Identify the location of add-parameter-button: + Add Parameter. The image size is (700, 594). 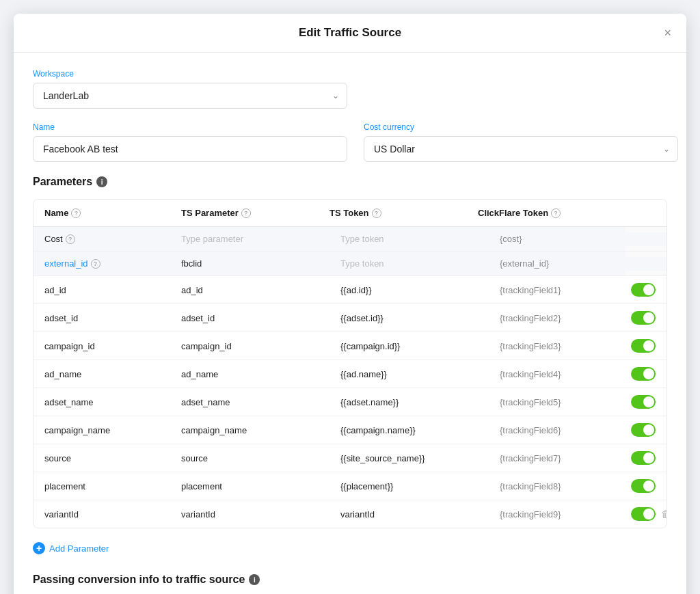
(71, 548).